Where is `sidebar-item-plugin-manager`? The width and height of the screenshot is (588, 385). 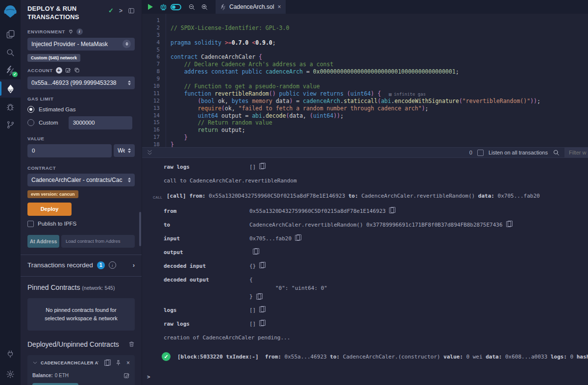
sidebar-item-plugin-manager is located at coordinates (10, 354).